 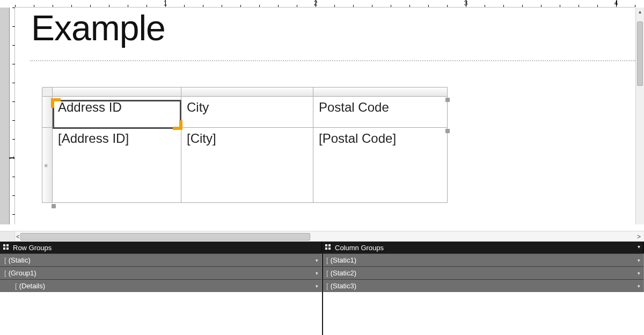 What do you see at coordinates (47, 112) in the screenshot?
I see `row-handle-header` at bounding box center [47, 112].